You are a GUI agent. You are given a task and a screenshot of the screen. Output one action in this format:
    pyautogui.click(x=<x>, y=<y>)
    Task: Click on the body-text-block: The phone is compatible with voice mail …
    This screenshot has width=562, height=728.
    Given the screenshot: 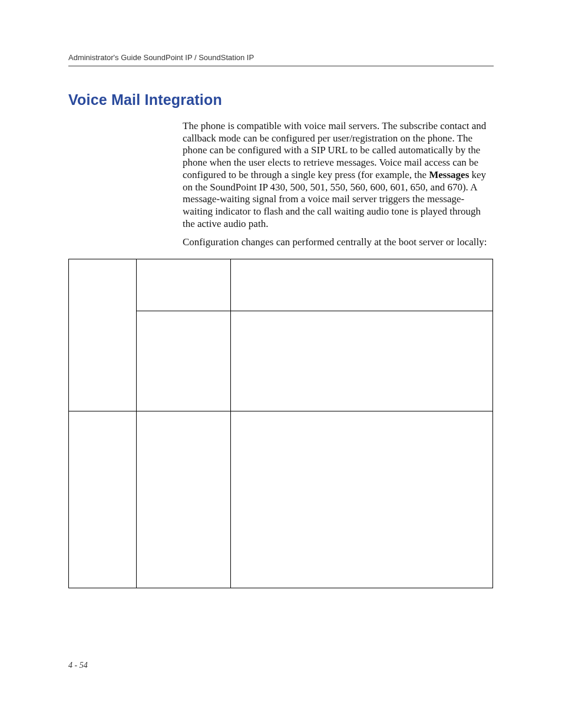 What is the action you would take?
    pyautogui.click(x=338, y=184)
    